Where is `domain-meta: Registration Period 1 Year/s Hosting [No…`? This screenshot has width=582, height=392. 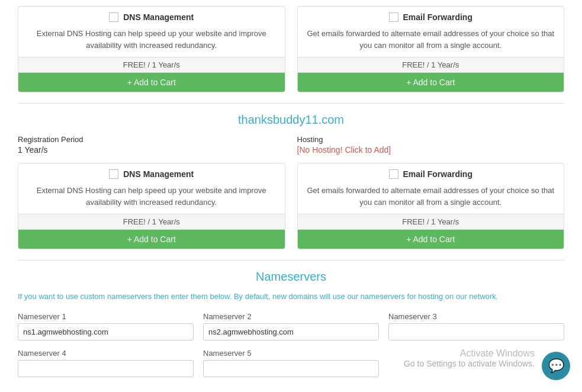 domain-meta: Registration Period 1 Year/s Hosting [No… is located at coordinates (291, 144).